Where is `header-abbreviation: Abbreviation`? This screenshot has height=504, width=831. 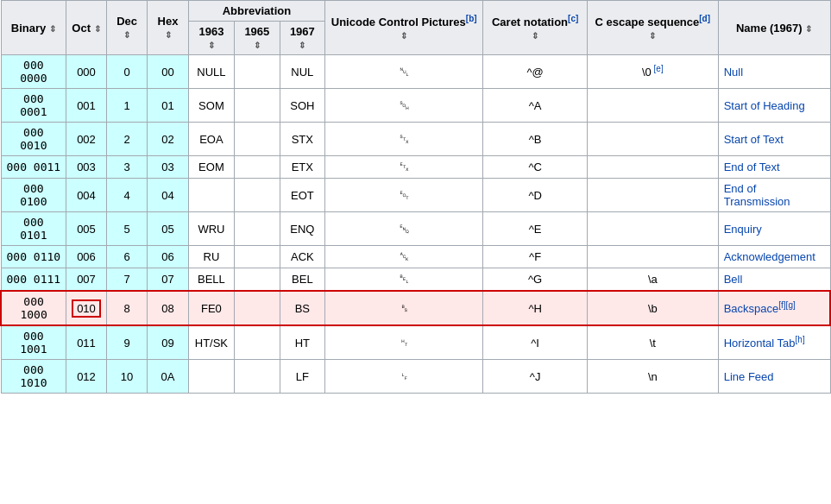
header-abbreviation: Abbreviation is located at coordinates (256, 11).